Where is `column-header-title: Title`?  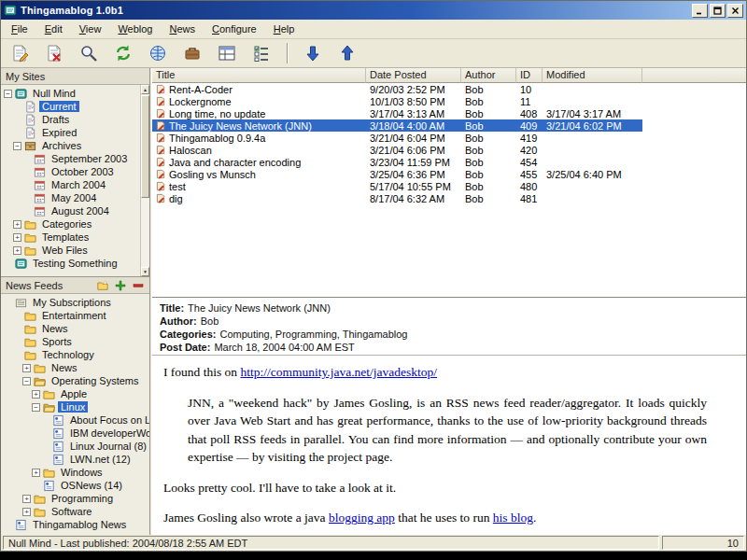
column-header-title: Title is located at coordinates (260, 76).